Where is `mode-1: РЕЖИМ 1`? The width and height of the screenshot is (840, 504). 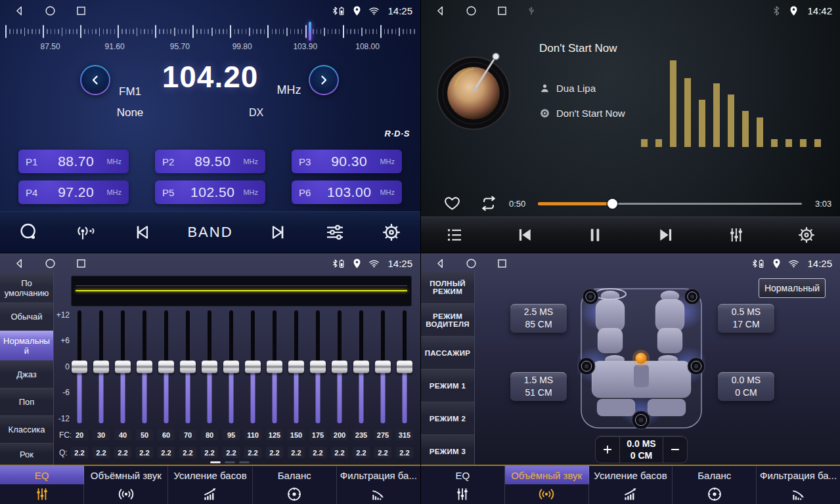
mode-1: РЕЖИМ 1 is located at coordinates (448, 386).